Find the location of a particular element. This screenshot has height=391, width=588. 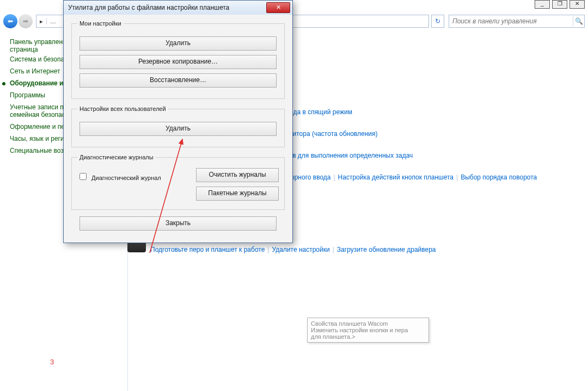

batch-logs-button: Пакетные журналы is located at coordinates (237, 194).